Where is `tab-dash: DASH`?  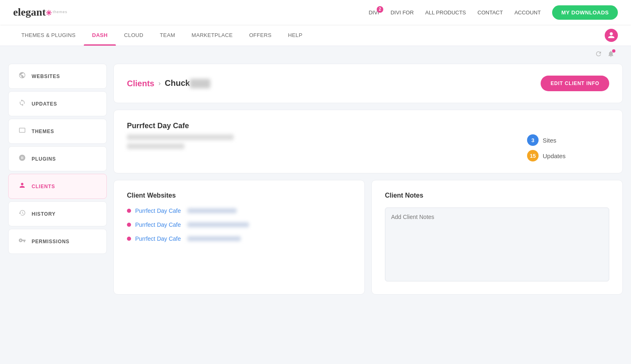 tab-dash: DASH is located at coordinates (100, 35).